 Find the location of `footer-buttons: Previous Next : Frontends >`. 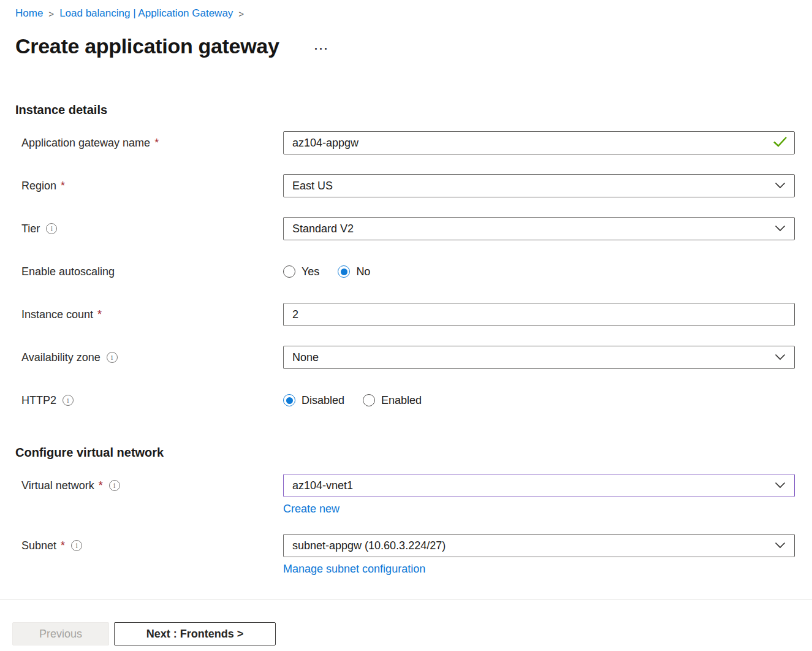

footer-buttons: Previous Next : Frontends > is located at coordinates (403, 634).